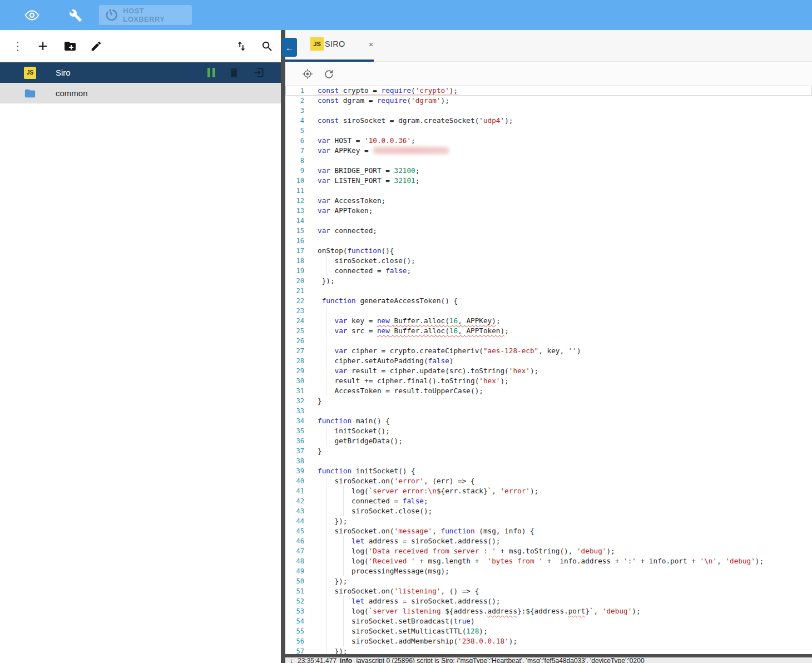 The image size is (812, 663). Describe the element at coordinates (548, 191) in the screenshot. I see `code-line: 11` at that location.